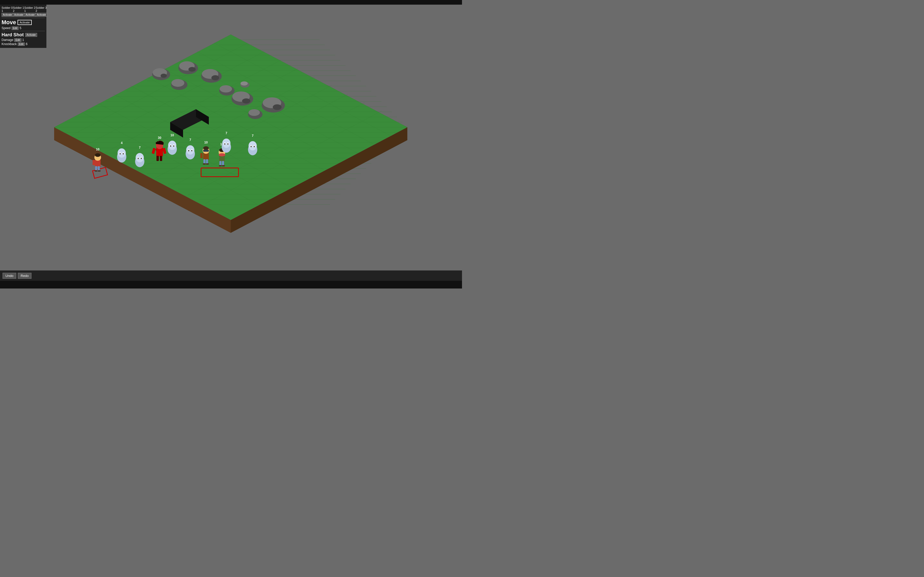 The height and width of the screenshot is (577, 924). Describe the element at coordinates (18, 11) in the screenshot. I see `soldier-col-1: Soldier 1 2 Activate` at that location.